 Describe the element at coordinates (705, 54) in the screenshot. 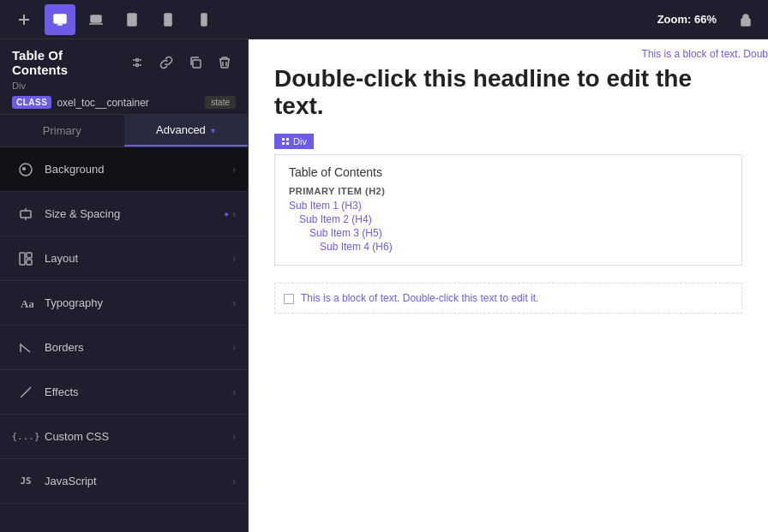

I see `floating-text: This is a block of text. Doub` at that location.